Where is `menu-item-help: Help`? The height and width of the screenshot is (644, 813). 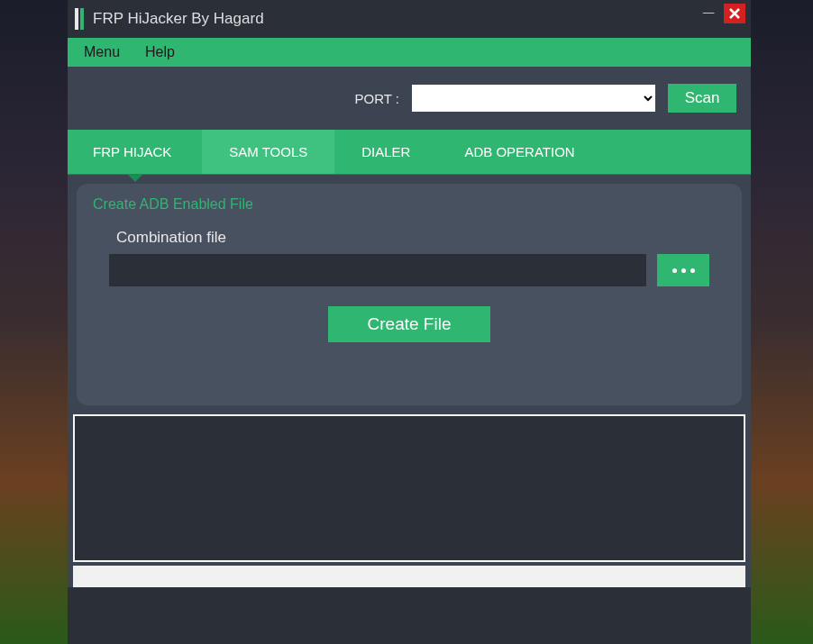
menu-item-help: Help is located at coordinates (160, 52).